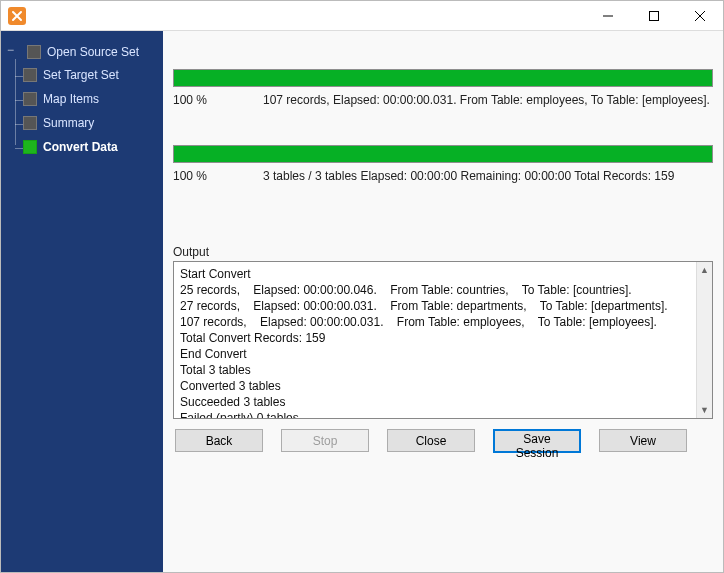  Describe the element at coordinates (218, 176) in the screenshot. I see `overall-progress-percent: 100 %` at that location.